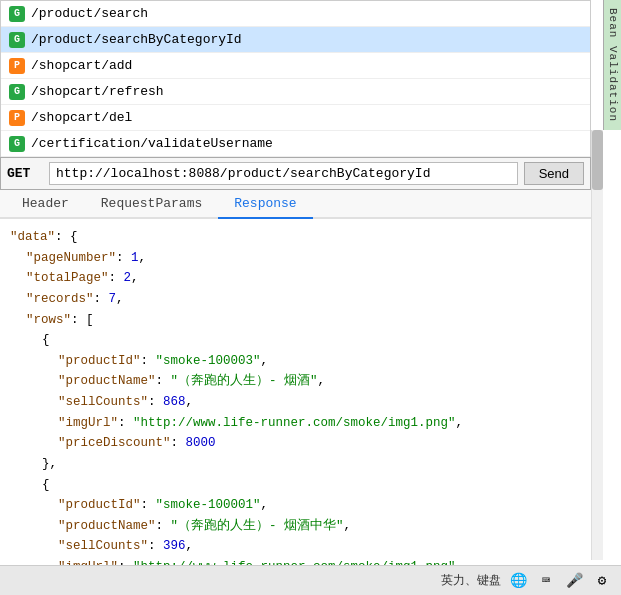  I want to click on badge-g-6: G, so click(17, 144).